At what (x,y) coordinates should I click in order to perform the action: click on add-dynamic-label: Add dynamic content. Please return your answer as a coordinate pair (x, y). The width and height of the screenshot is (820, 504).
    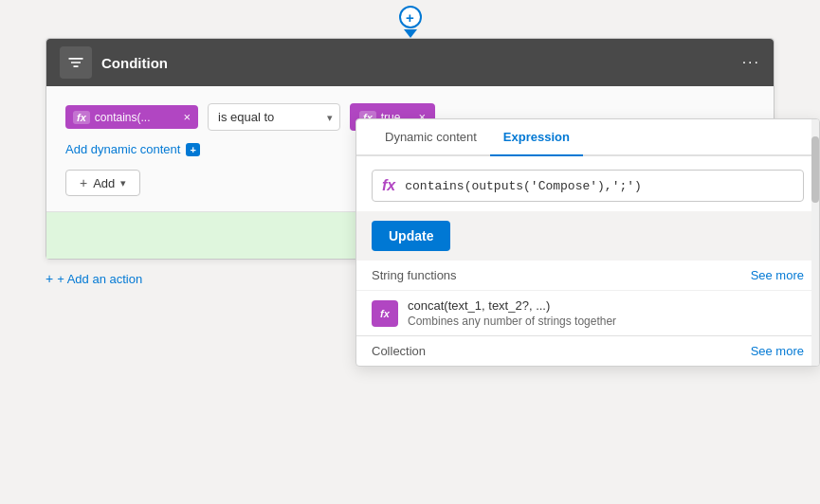
    Looking at the image, I should click on (123, 150).